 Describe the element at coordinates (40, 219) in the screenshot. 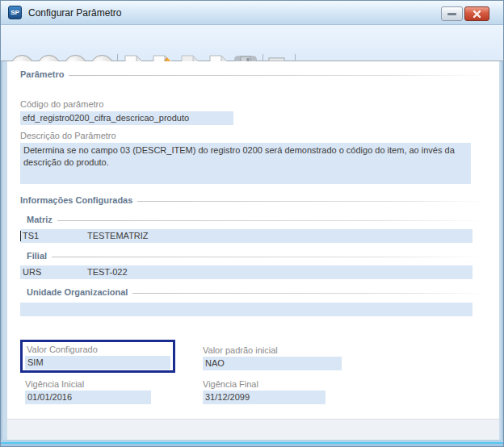

I see `subsection-matriz-title: Matriz` at that location.